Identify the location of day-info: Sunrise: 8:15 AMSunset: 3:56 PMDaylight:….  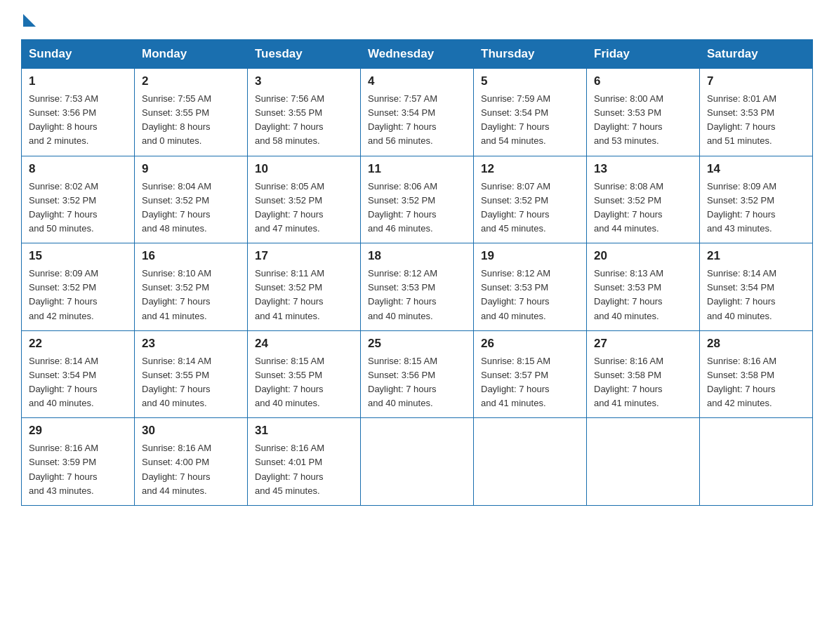
(417, 383).